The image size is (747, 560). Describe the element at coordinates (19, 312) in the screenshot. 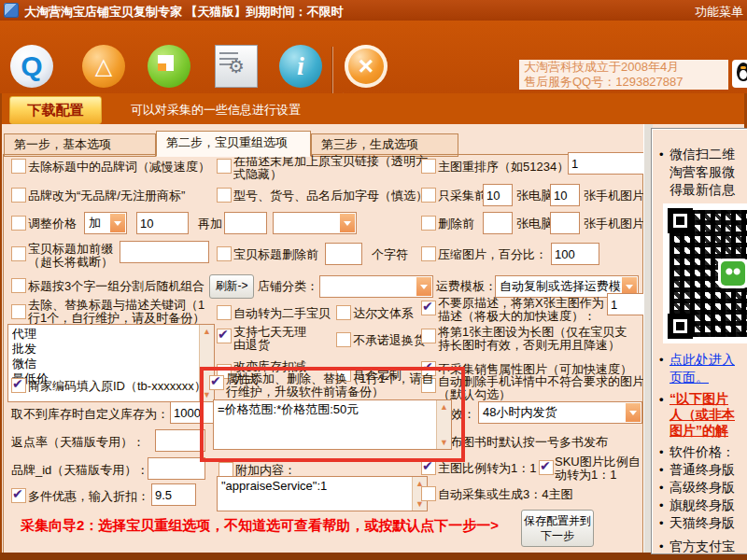

I see `checkbox-remove-keywords` at that location.